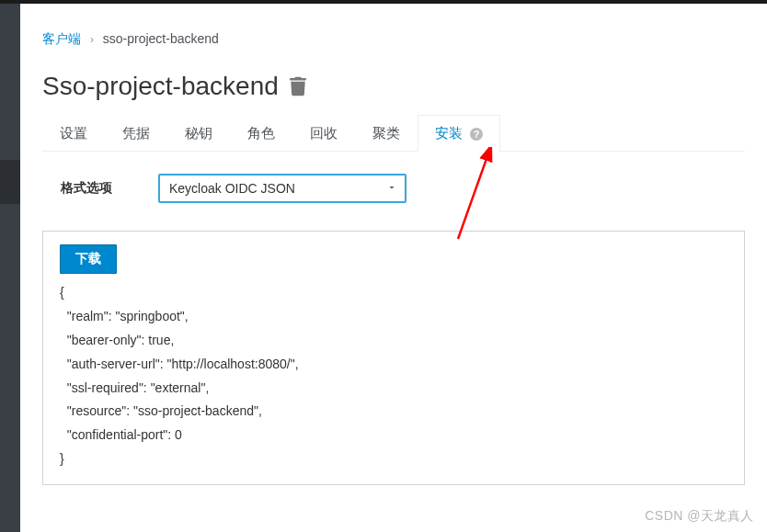 The width and height of the screenshot is (767, 532). Describe the element at coordinates (74, 133) in the screenshot. I see `tab-settings: 设置` at that location.